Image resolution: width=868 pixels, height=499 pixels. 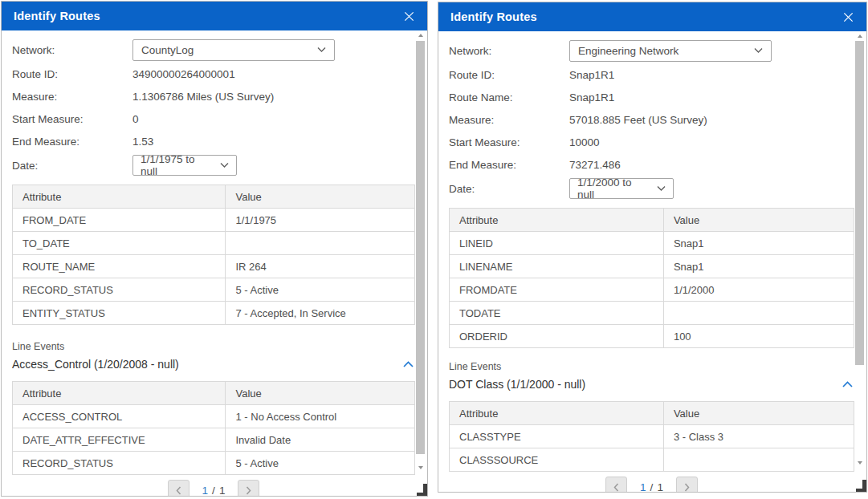 I want to click on date-select: 1/1/1975 to null, so click(x=185, y=165).